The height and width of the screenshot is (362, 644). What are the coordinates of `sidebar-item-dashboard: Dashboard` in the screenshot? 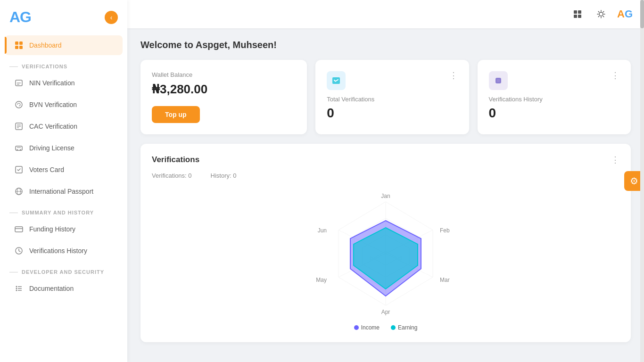 It's located at (64, 45).